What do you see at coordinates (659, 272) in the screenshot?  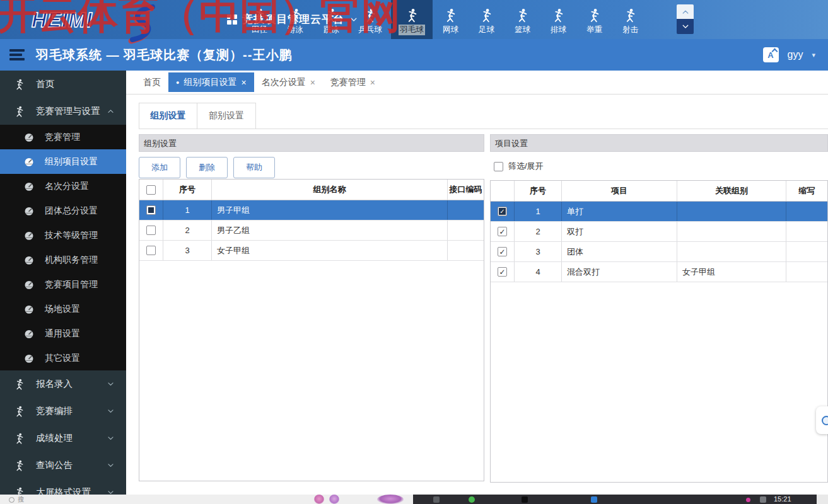 I see `table-row: 4 混合双打 女子甲组` at bounding box center [659, 272].